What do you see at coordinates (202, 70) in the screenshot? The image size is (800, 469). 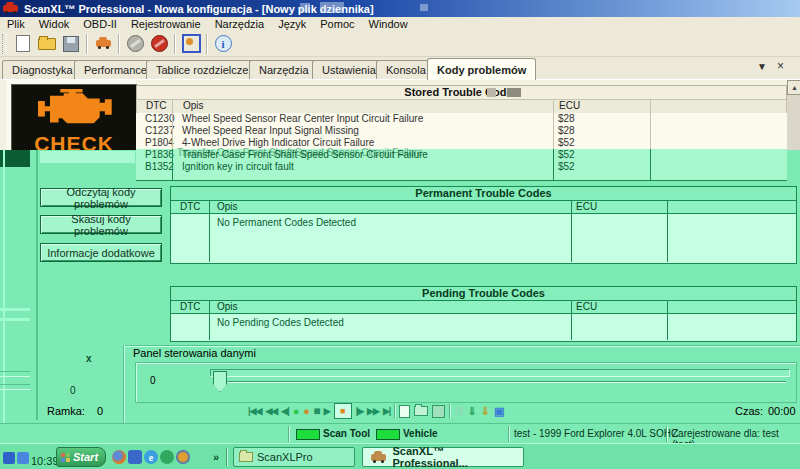 I see `tab-tablice-rozdzielcze: Tablice rozdzielcze` at bounding box center [202, 70].